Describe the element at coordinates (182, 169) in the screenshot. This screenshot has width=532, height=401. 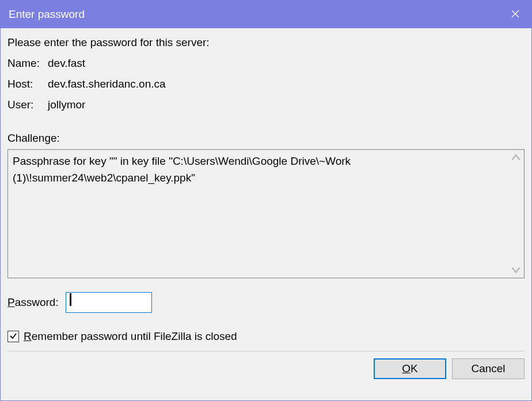
I see `challenge-text: Passphrase for key "" in key file "C:\Us…` at that location.